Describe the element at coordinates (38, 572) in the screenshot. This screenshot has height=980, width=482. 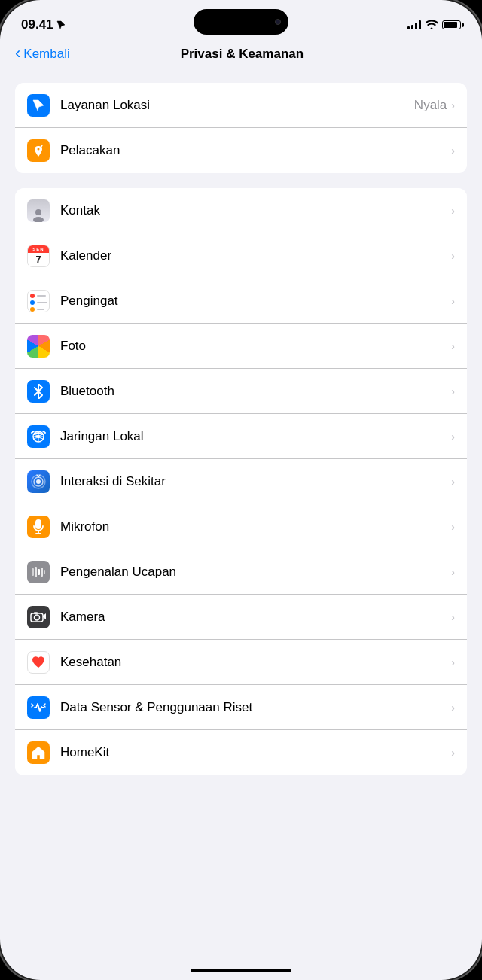
I see `speech-icon` at that location.